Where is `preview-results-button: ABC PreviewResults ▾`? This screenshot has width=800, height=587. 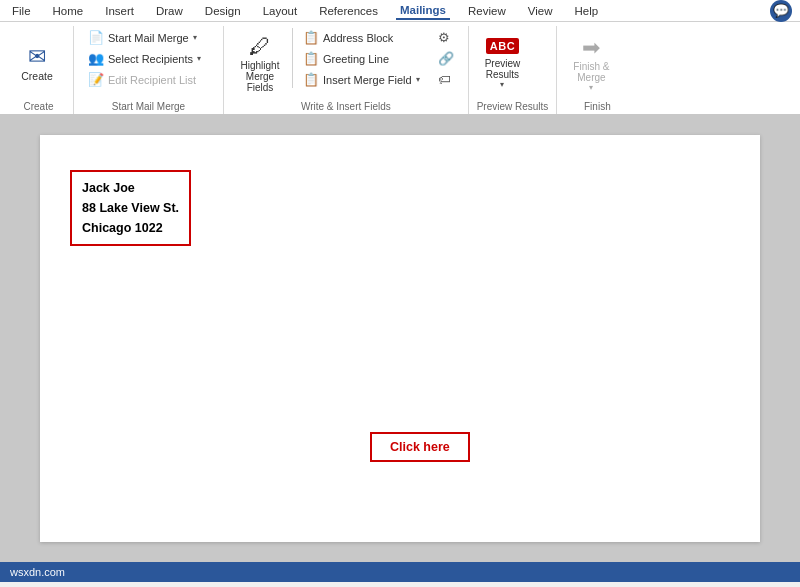
preview-results-button: ABC PreviewResults ▾ is located at coordinates (503, 63).